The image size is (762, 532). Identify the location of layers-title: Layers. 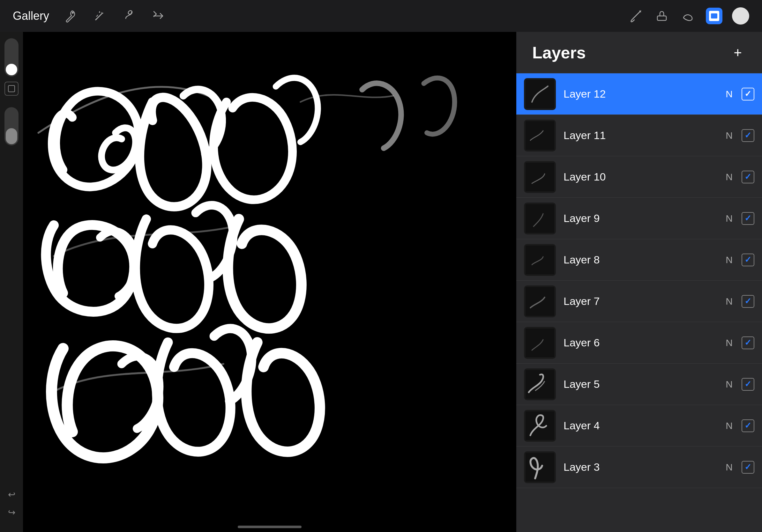
(559, 53).